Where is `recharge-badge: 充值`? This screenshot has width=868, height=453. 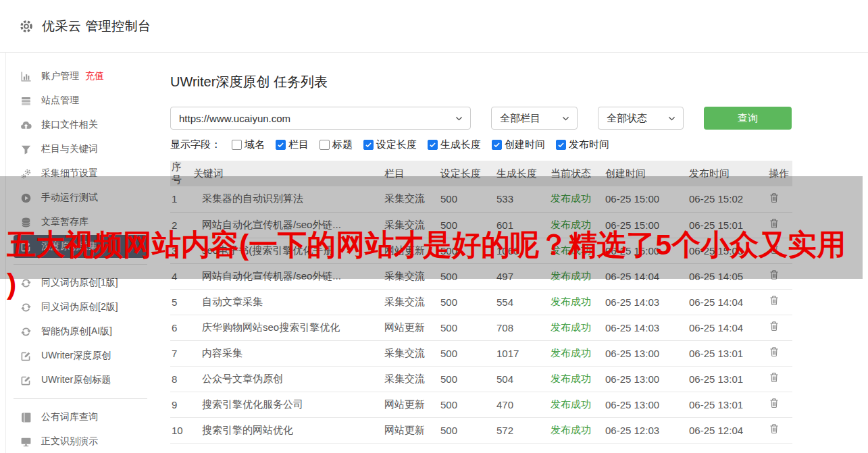
recharge-badge: 充值 is located at coordinates (95, 76).